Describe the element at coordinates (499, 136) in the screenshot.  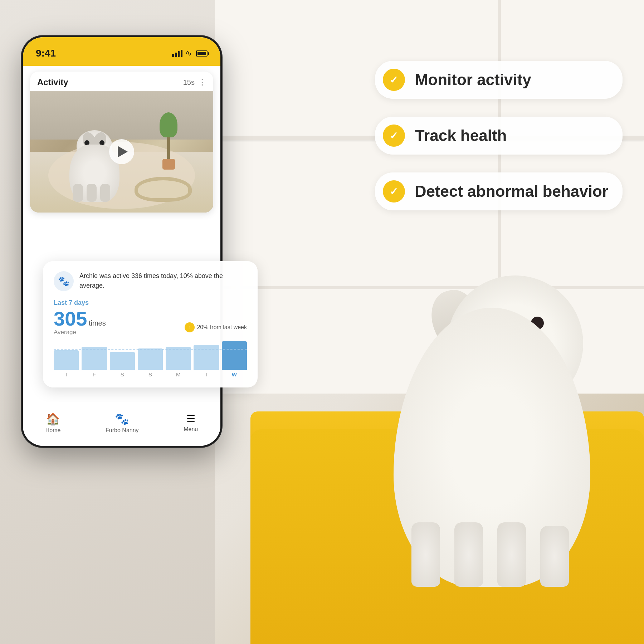
I see `feature-list: ✓ Monitor activity ✓ Track health ✓ Dete…` at that location.